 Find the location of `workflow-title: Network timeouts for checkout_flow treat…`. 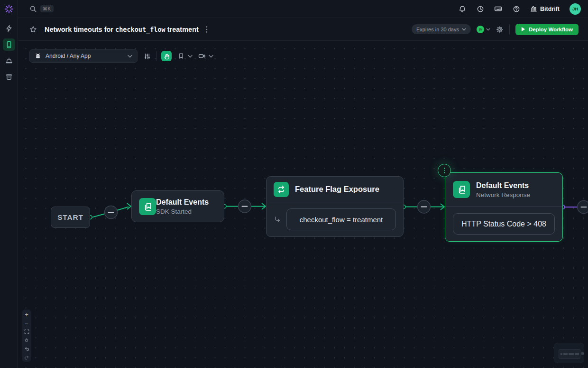

workflow-title: Network timeouts for checkout_flow treat… is located at coordinates (121, 29).